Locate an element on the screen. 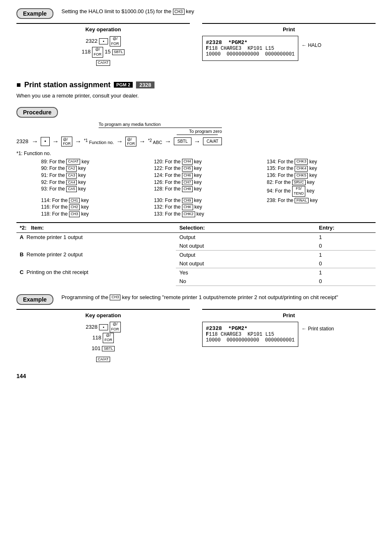 The height and width of the screenshot is (555, 392). bottom-line1: 2328 • @/FOR is located at coordinates (103, 327).